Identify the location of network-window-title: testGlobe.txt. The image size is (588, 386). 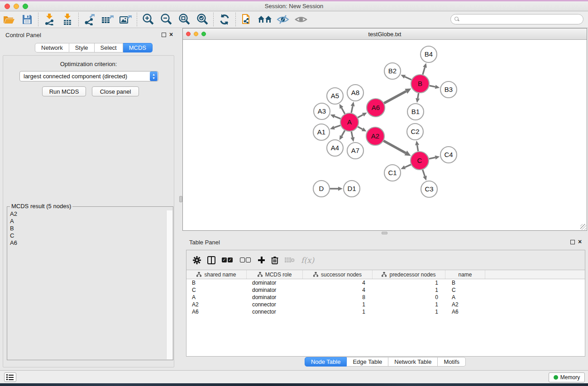
(385, 34).